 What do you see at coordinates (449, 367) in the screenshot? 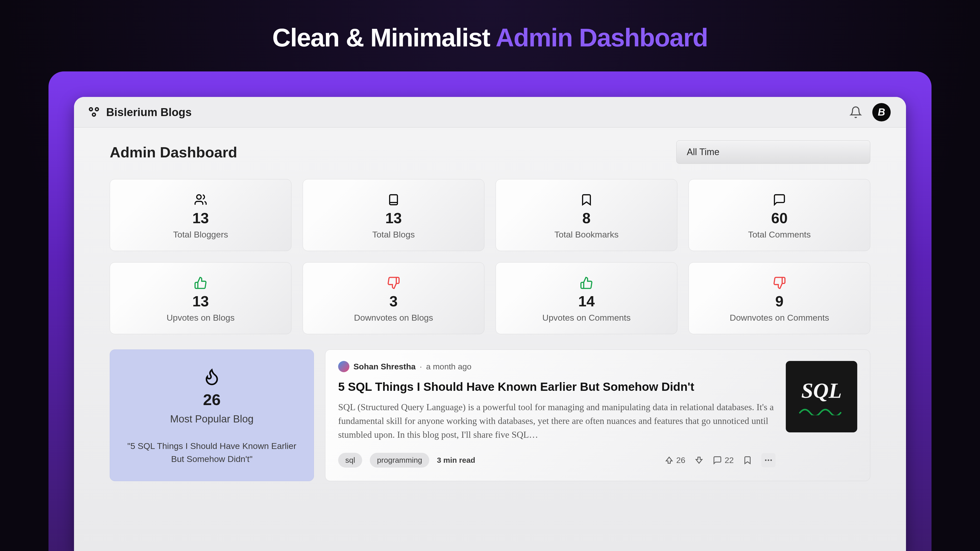
I see `blog-time: a month ago` at bounding box center [449, 367].